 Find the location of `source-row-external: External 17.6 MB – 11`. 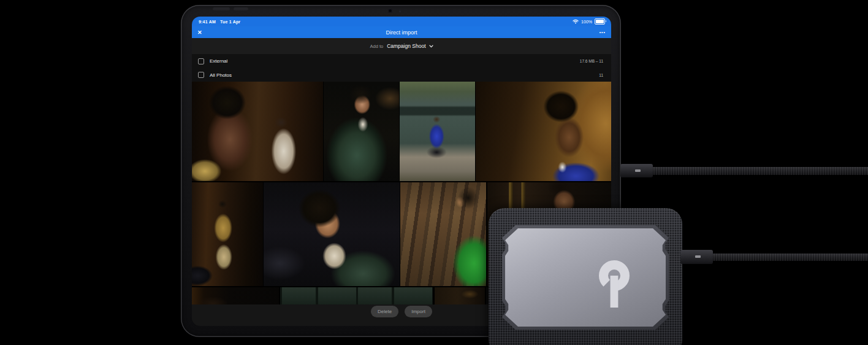

source-row-external: External 17.6 MB – 11 is located at coordinates (402, 61).